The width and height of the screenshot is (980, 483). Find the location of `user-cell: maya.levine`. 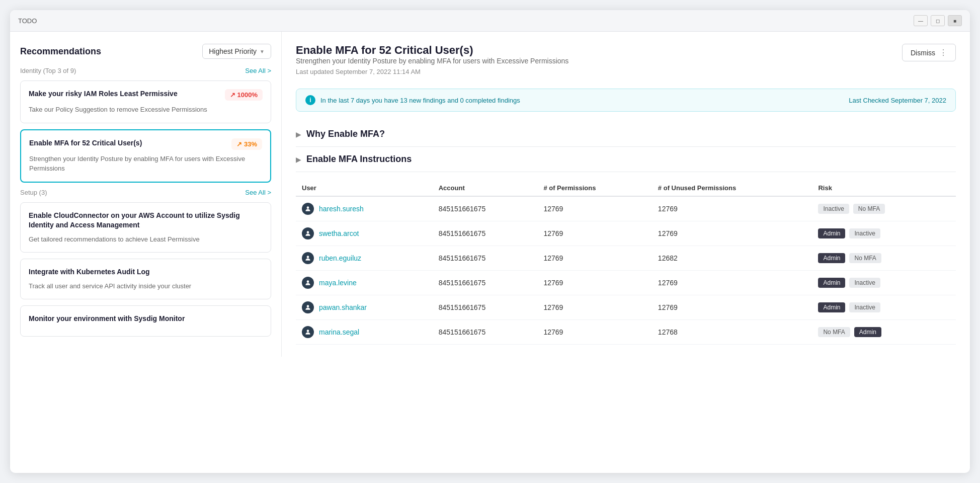

user-cell: maya.levine is located at coordinates (364, 283).